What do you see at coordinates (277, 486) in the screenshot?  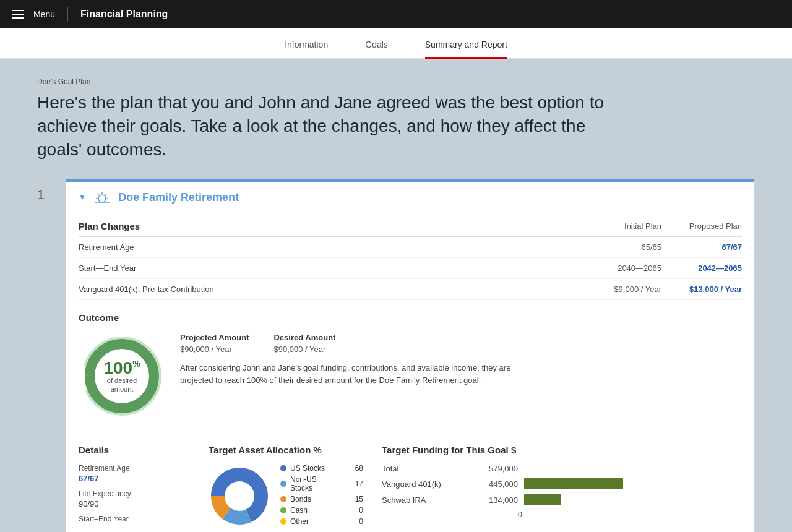 I see `asset-alloc-col: Target Asset Allocation %` at bounding box center [277, 486].